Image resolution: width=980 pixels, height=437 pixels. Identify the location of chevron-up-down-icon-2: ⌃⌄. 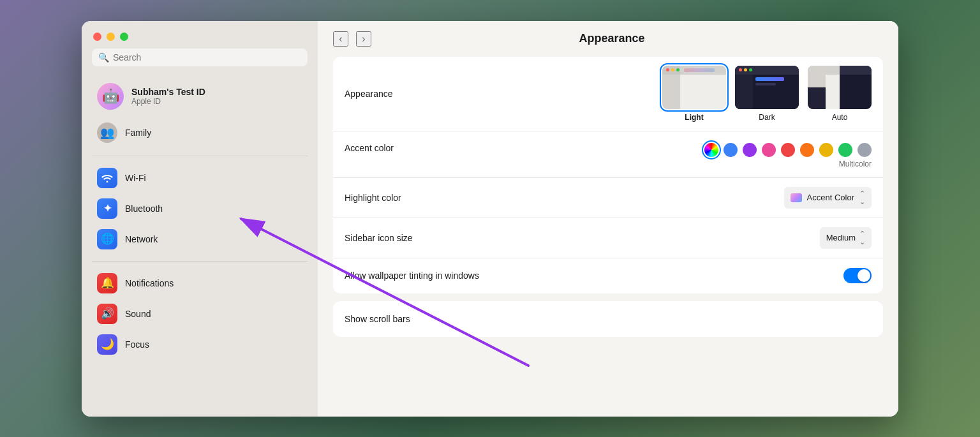
(863, 238).